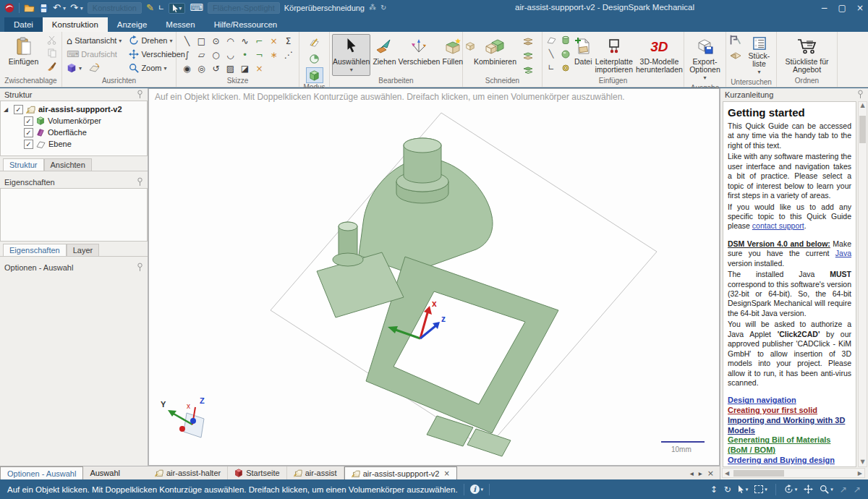 The image size is (868, 499). Describe the element at coordinates (315, 59) in the screenshot. I see `section-mode-button` at that location.